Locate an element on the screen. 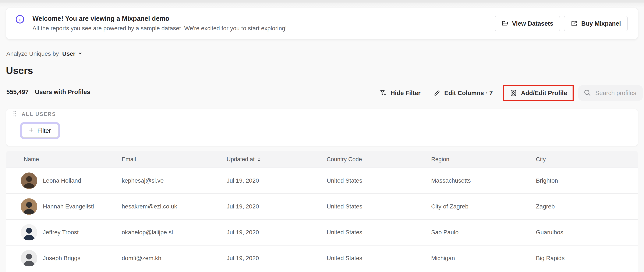  search-profiles-input is located at coordinates (616, 93).